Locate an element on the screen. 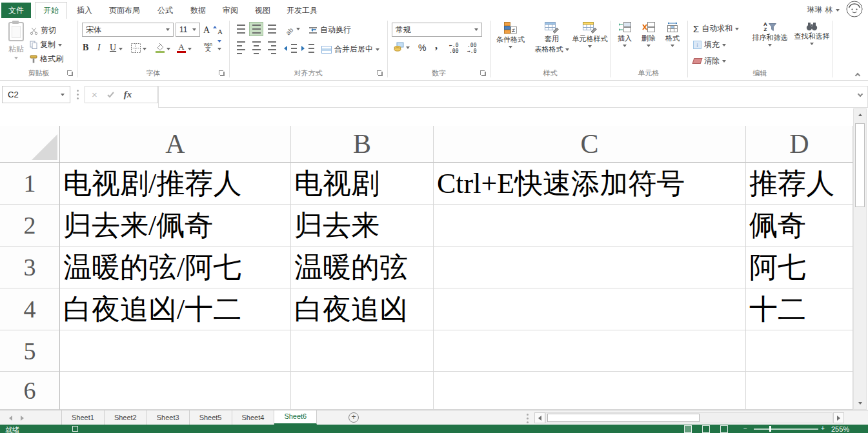 This screenshot has width=868, height=433. cell-C1: Ctrl+E快速添加符号 is located at coordinates (590, 183).